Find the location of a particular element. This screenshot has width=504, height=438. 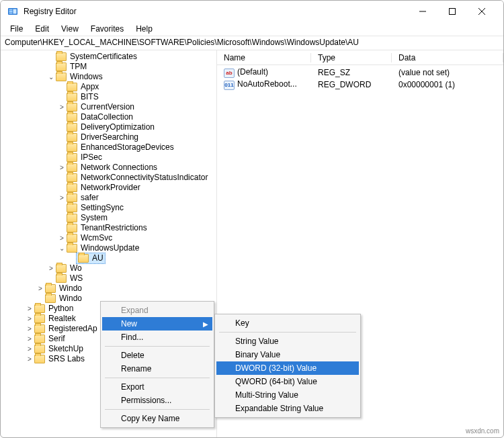

new-binary: Binary Value is located at coordinates (288, 355).